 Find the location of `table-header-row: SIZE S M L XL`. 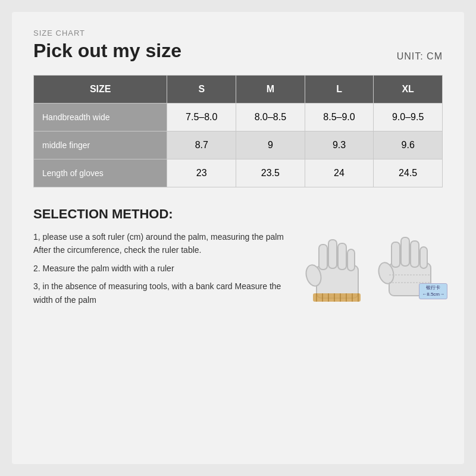

table-header-row: SIZE S M L XL is located at coordinates (238, 89).